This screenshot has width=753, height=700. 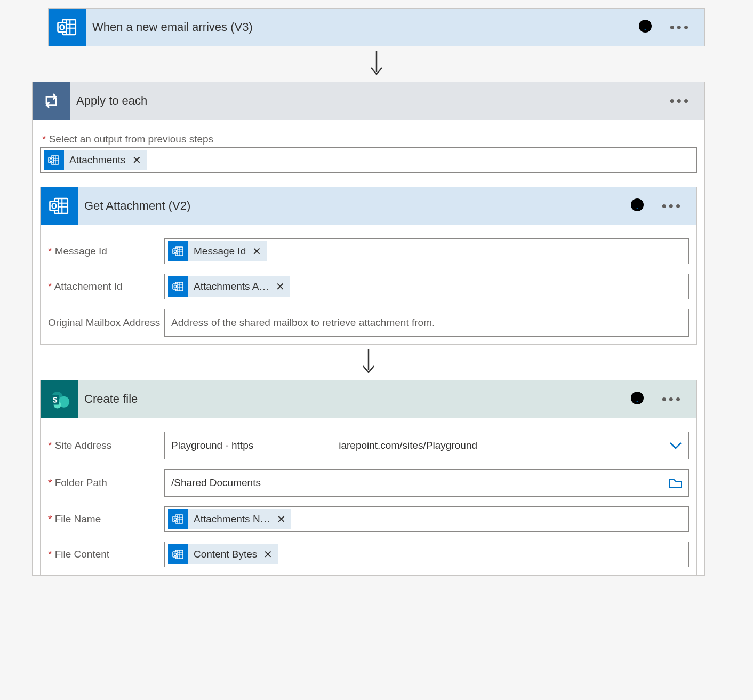 What do you see at coordinates (427, 287) in the screenshot?
I see `attachment-id-field: Attachments A… ✕` at bounding box center [427, 287].